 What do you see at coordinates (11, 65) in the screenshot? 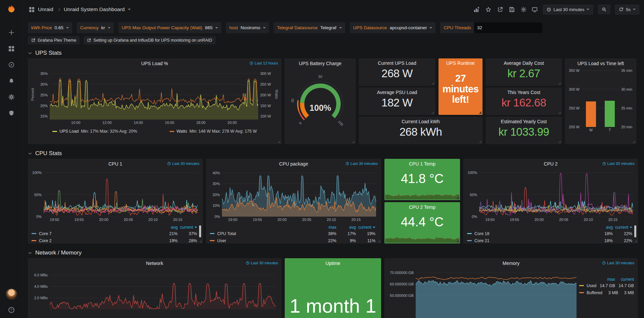
I see `explore-icon` at bounding box center [11, 65].